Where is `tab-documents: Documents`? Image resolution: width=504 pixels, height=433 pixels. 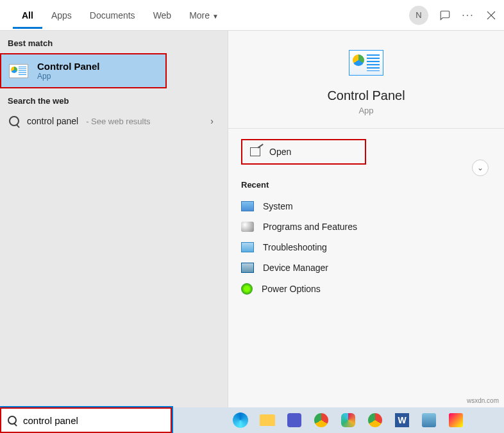
tab-documents: Documents is located at coordinates (113, 15).